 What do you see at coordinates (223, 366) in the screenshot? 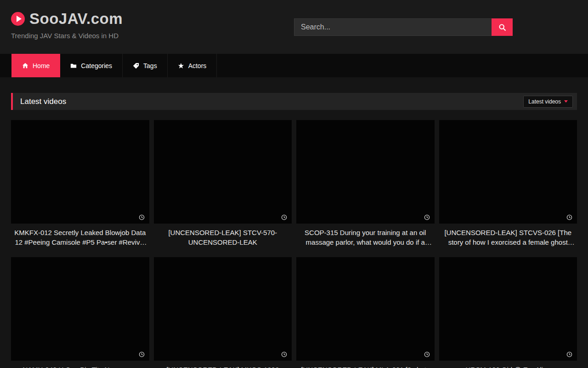
I see `video-title: [UNCENSORED-LEAK] MXGS-1306 Absolutely` at bounding box center [223, 366].